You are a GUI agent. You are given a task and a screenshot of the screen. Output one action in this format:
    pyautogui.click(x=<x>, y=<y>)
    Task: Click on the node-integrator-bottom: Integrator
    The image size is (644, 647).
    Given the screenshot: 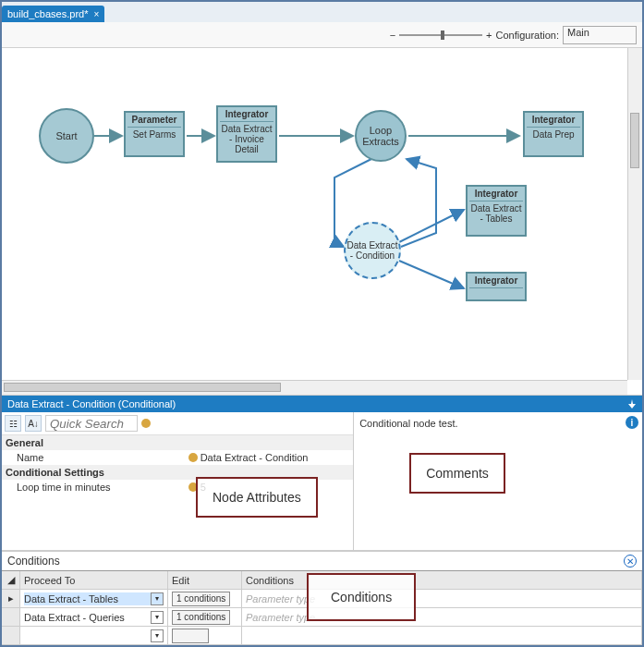 What is the action you would take?
    pyautogui.click(x=496, y=287)
    